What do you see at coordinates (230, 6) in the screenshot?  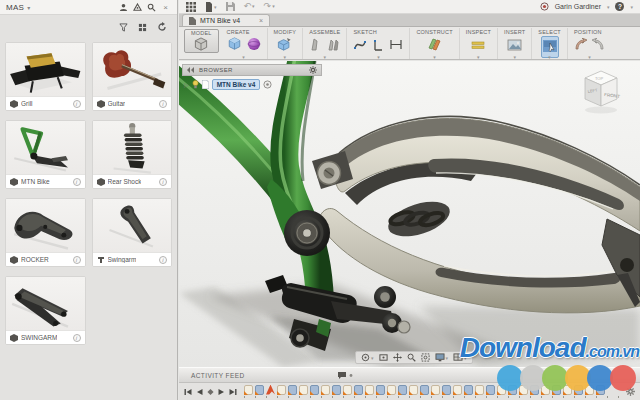 I see `save-icon` at bounding box center [230, 6].